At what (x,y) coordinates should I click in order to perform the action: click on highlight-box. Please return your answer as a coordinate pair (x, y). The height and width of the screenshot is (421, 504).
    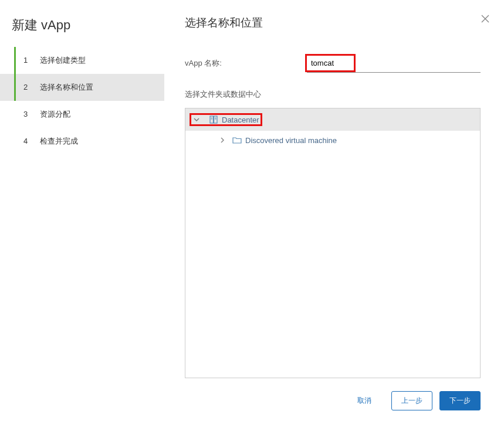
    Looking at the image, I should click on (330, 63).